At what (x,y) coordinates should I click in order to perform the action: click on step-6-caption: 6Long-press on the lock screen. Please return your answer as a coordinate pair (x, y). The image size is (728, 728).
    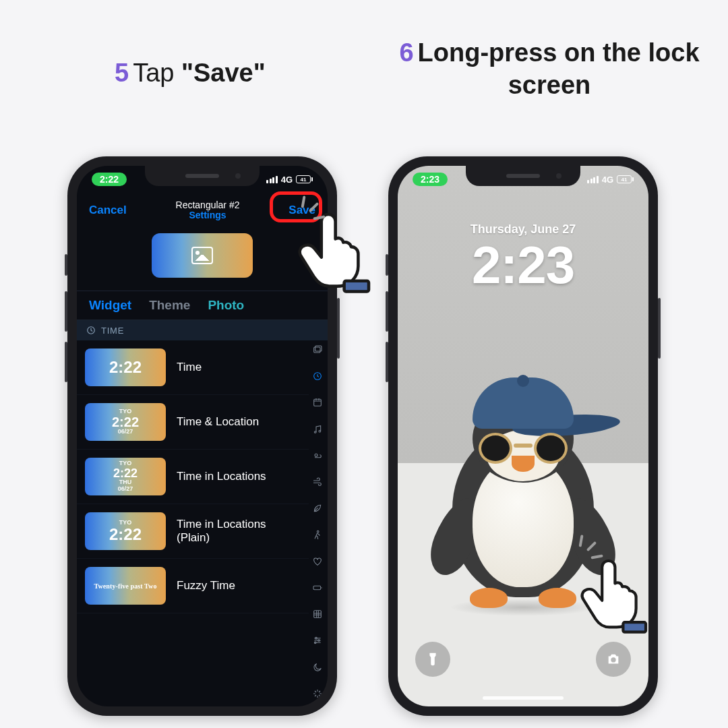
    Looking at the image, I should click on (549, 69).